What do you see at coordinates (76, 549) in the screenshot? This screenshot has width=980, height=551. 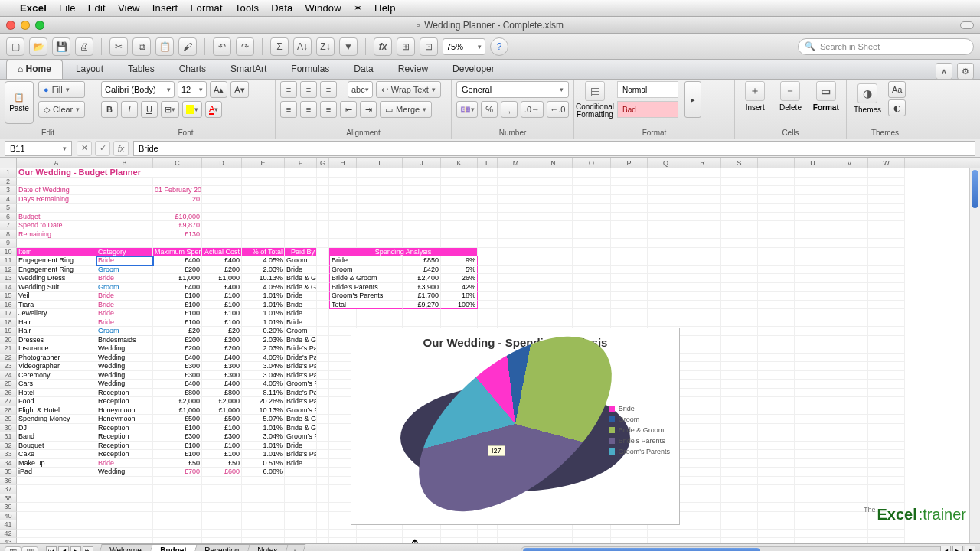 I see `sheet-next-button: ▶` at bounding box center [76, 549].